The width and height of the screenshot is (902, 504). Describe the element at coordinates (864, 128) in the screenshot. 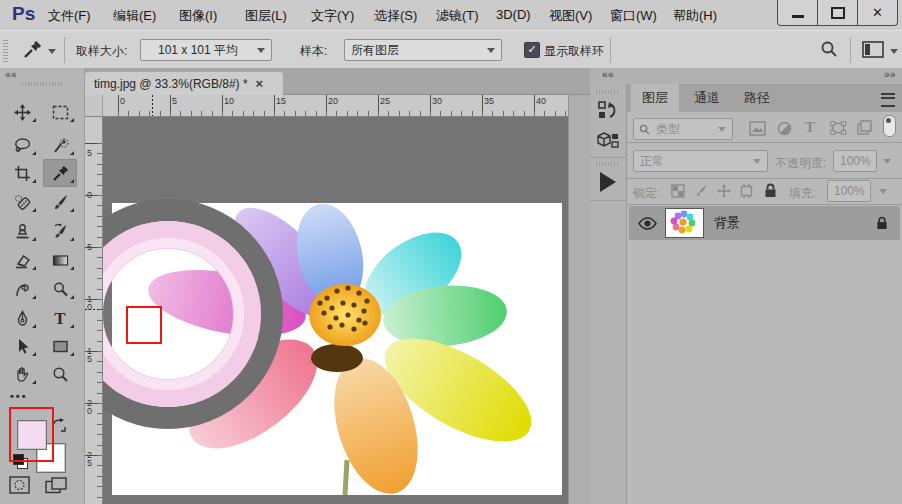

I see `smart-object-filter-icon` at that location.